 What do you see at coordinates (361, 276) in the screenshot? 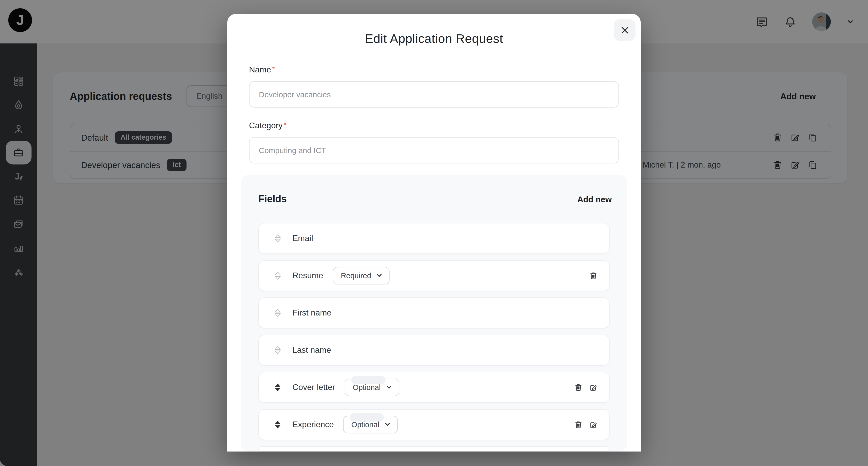
I see `requirement-select: Required` at bounding box center [361, 276].